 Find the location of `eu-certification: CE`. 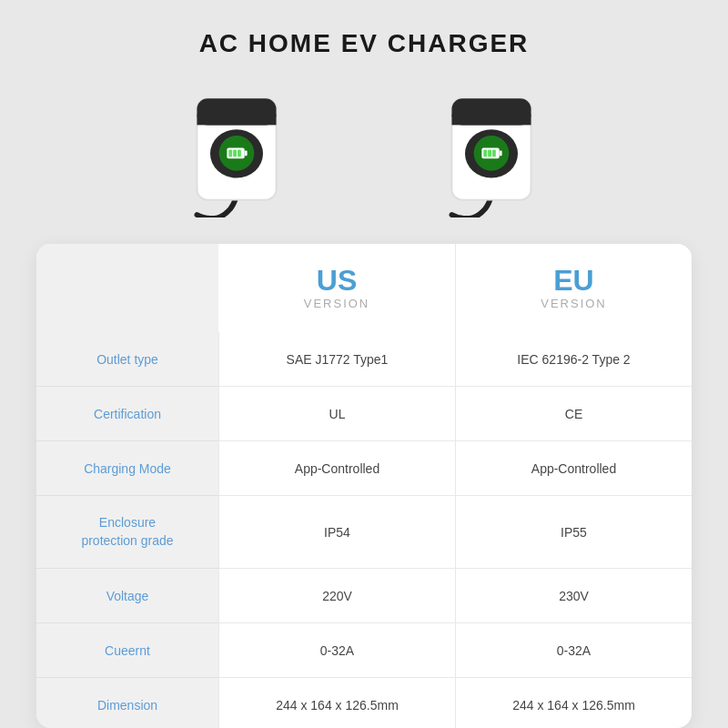

eu-certification: CE is located at coordinates (573, 414).